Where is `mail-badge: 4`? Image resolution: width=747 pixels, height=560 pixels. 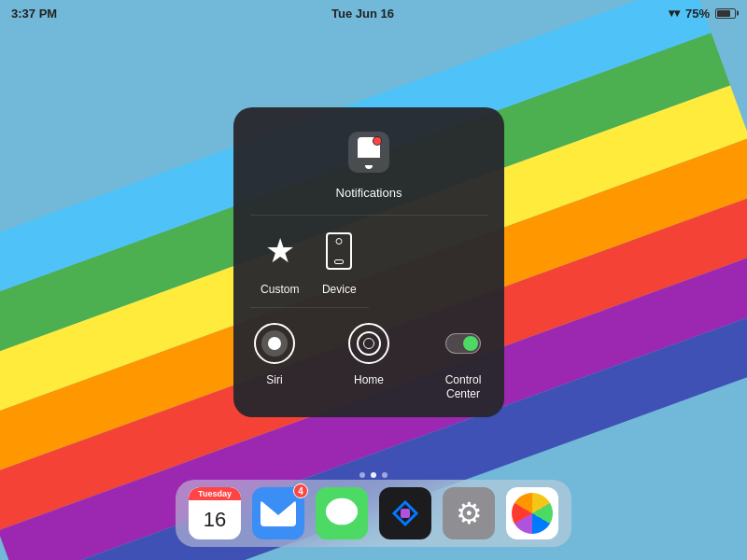
mail-badge: 4 is located at coordinates (301, 491).